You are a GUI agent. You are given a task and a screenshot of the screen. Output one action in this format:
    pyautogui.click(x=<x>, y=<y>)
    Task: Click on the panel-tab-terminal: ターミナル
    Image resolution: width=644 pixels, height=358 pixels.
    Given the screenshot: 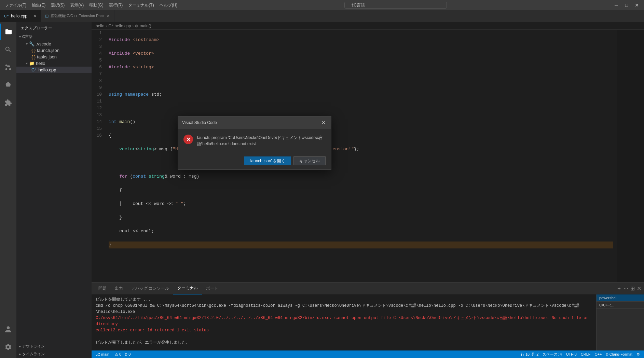 What is the action you would take?
    pyautogui.click(x=188, y=288)
    